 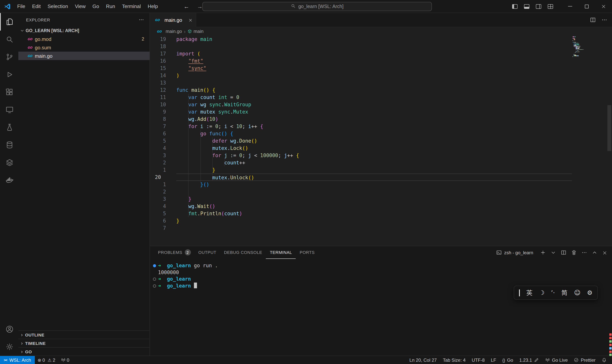 I want to click on panel-tab-problems: PROBLEMS2, so click(x=174, y=253).